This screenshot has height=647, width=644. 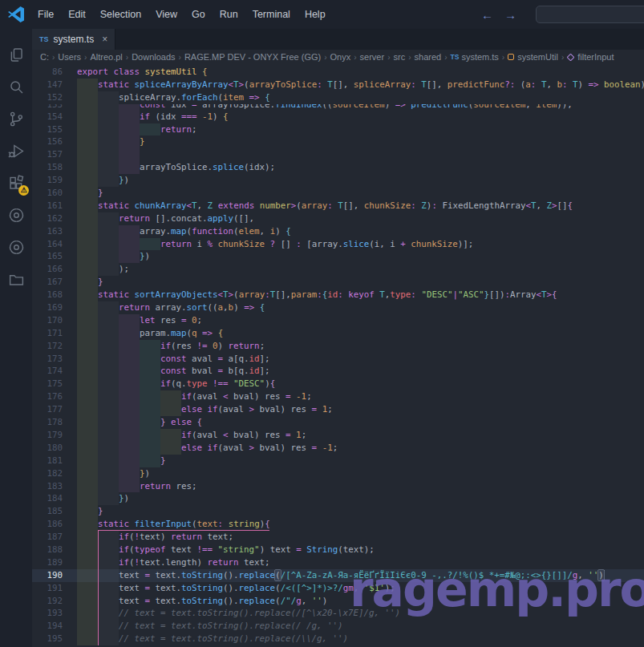 What do you see at coordinates (590, 57) in the screenshot?
I see `breadcrumb-item: filterInput` at bounding box center [590, 57].